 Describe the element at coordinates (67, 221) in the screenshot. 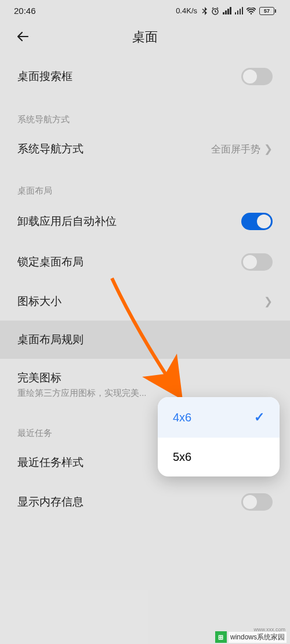

I see `row-label: 卸载应用后自动补位` at that location.